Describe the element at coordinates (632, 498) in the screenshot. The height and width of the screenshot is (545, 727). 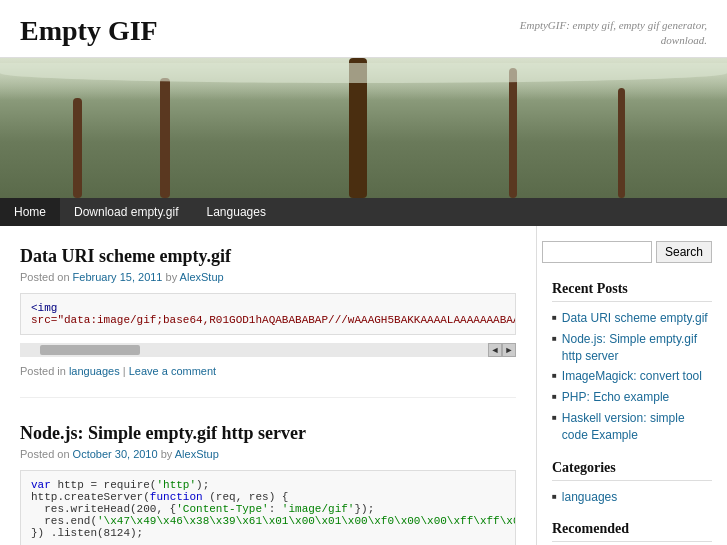
I see `category-1: languages` at that location.